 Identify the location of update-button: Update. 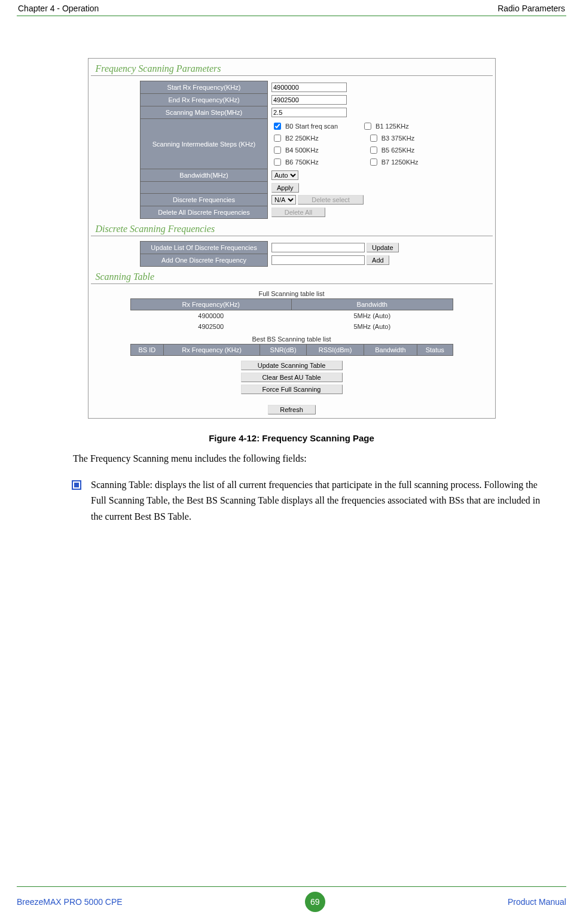
(383, 248).